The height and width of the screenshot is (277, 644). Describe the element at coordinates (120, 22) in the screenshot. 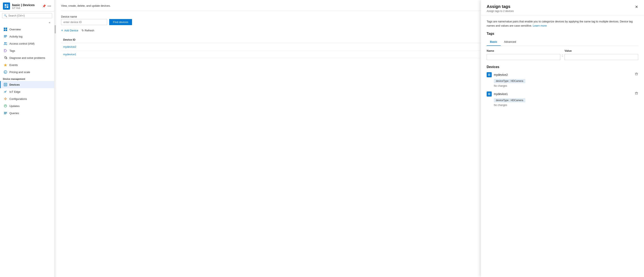

I see `find-devices-button: Find devices` at that location.